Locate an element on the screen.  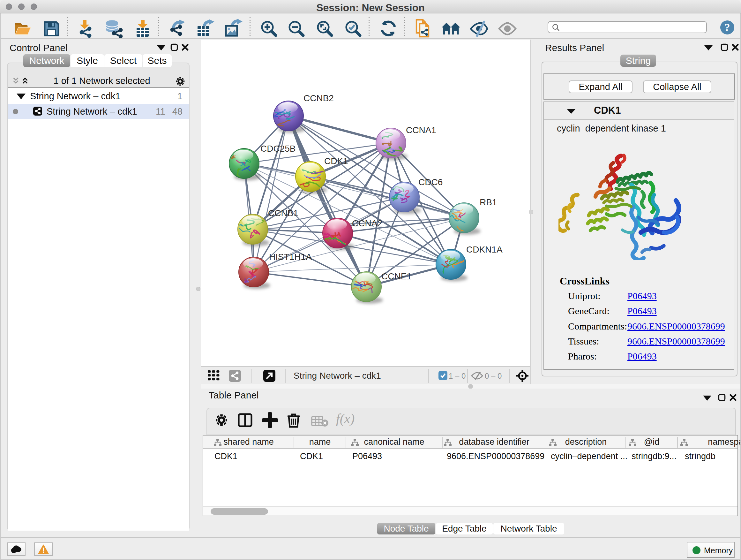
svg-text: CCNB1 is located at coordinates (283, 213).